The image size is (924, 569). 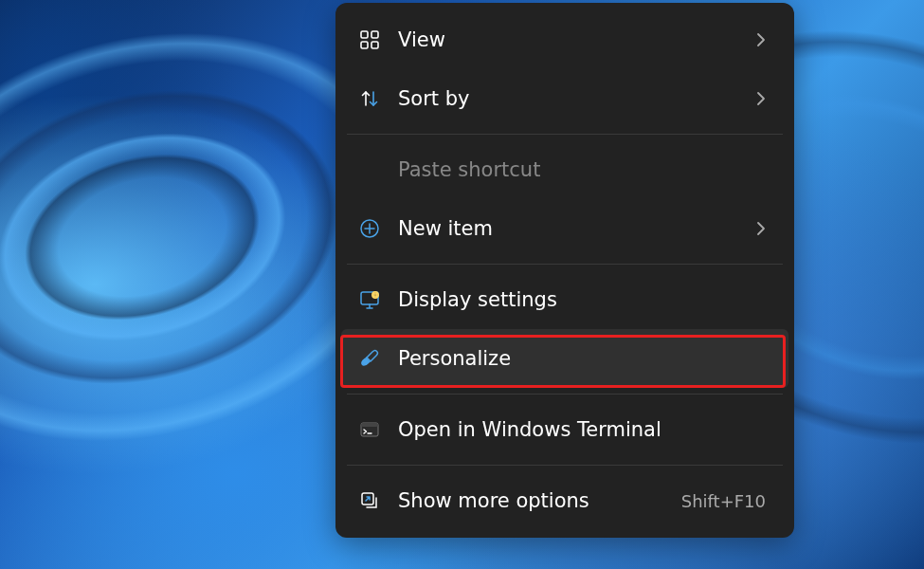 What do you see at coordinates (565, 300) in the screenshot?
I see `menu-item-display-settings: Display settings` at bounding box center [565, 300].